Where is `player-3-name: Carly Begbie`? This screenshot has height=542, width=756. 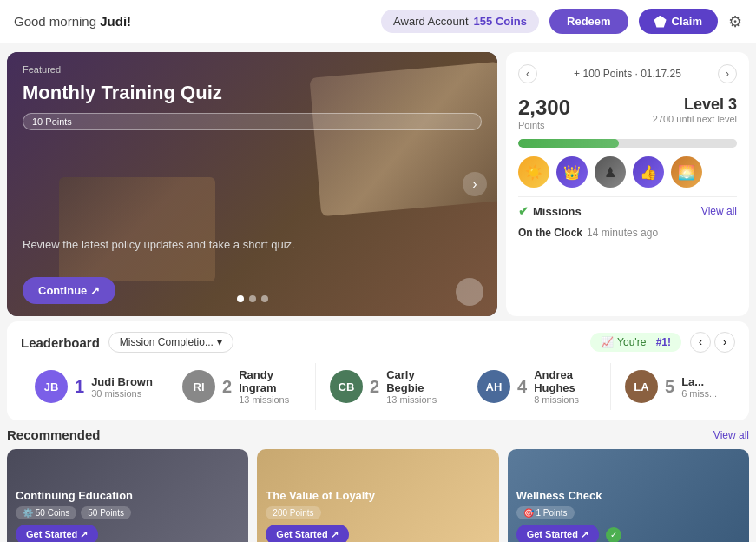
player-3-name: Carly Begbie is located at coordinates (417, 381).